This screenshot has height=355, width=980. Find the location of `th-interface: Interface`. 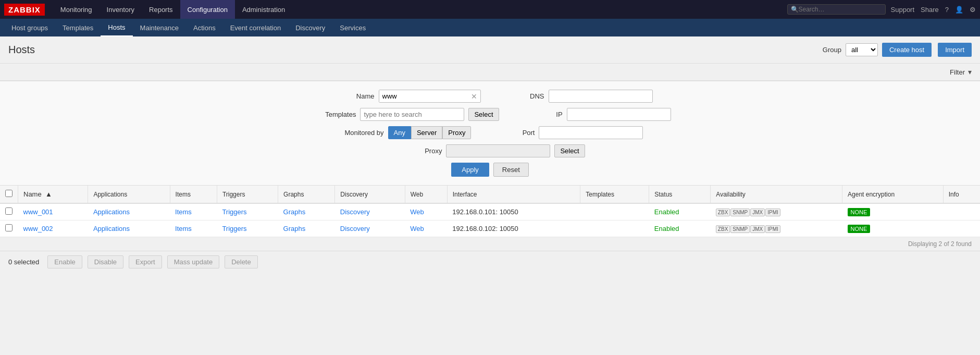

th-interface: Interface is located at coordinates (514, 194).